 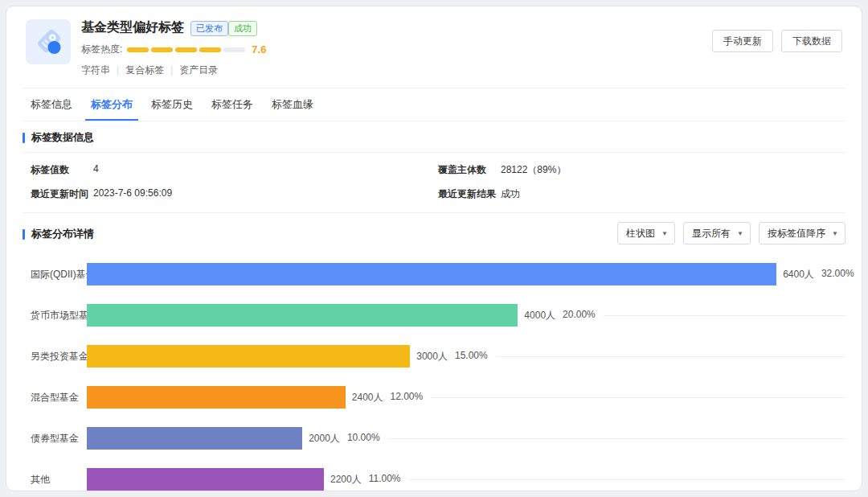 What do you see at coordinates (438, 356) in the screenshot?
I see `chart-bar-row: 另类投资基金3000人15.00%` at bounding box center [438, 356].